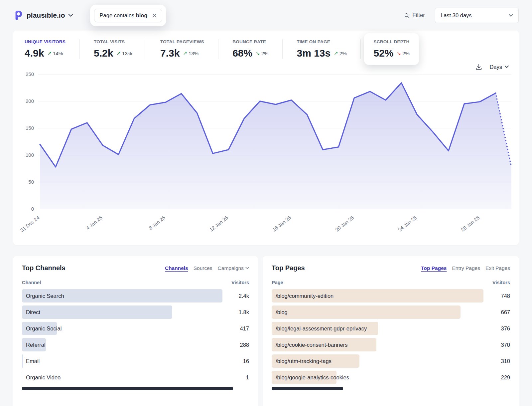 The image size is (532, 406). I want to click on plausible-logo-icon, so click(18, 15).